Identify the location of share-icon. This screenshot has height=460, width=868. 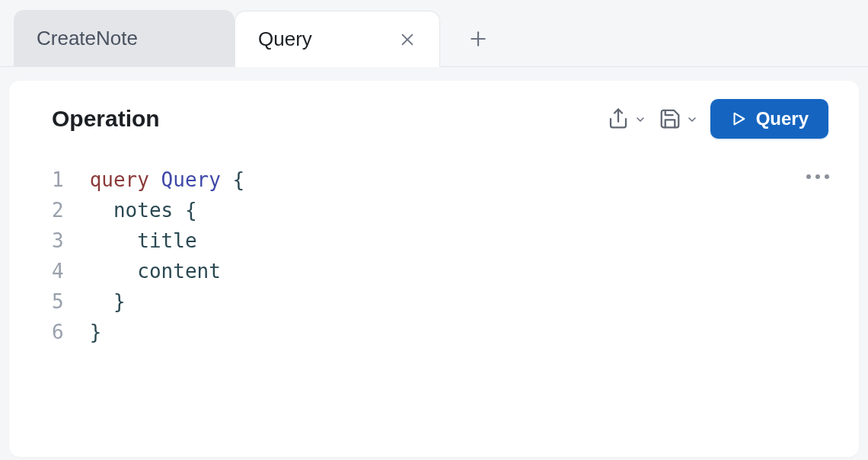
(618, 119).